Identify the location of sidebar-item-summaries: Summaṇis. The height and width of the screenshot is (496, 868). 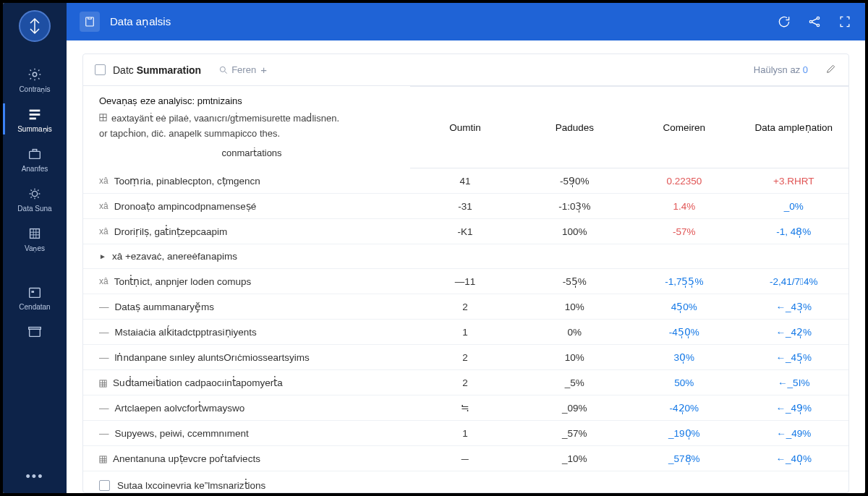
(35, 119).